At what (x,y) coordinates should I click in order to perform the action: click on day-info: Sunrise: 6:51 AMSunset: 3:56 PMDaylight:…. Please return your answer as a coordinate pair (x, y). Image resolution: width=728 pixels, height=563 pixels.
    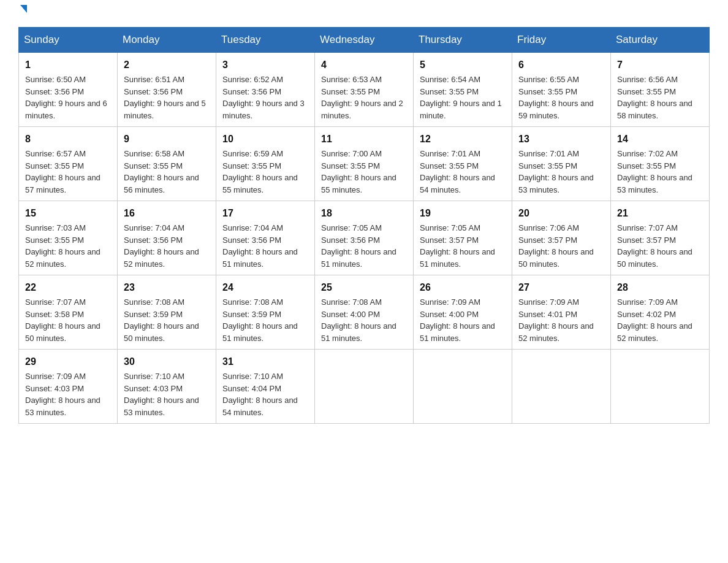
    Looking at the image, I should click on (165, 98).